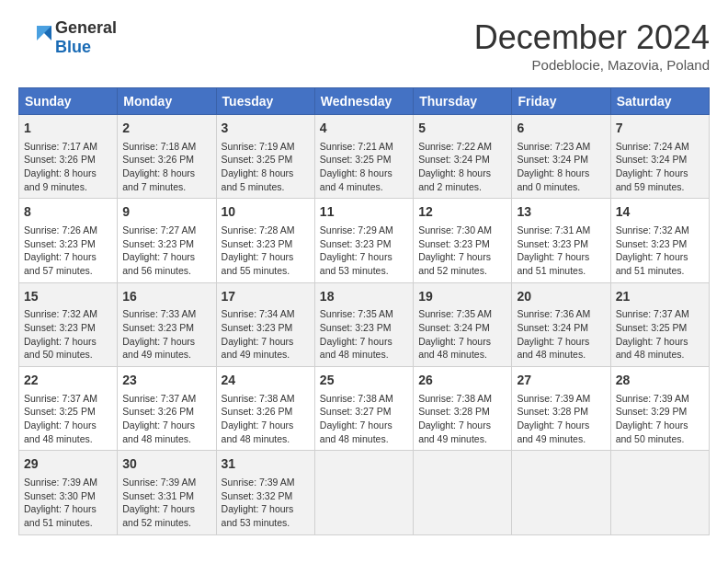  Describe the element at coordinates (660, 297) in the screenshot. I see `day-number: 21` at that location.